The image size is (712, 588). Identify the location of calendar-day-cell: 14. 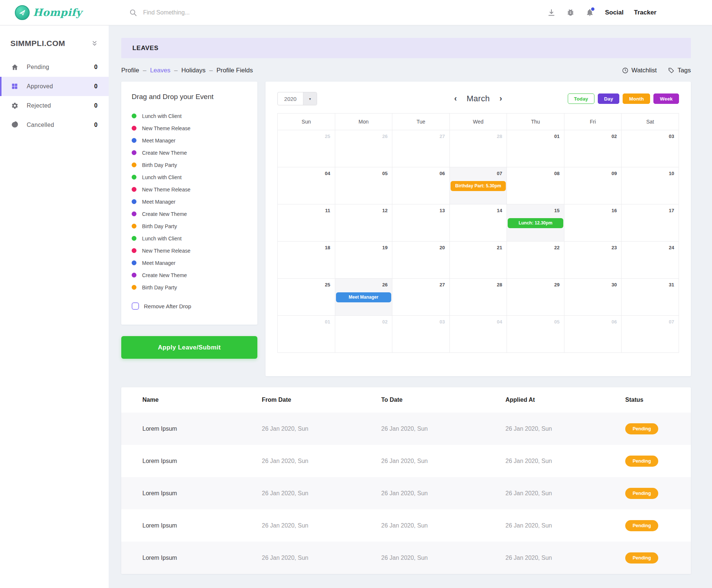
(478, 223).